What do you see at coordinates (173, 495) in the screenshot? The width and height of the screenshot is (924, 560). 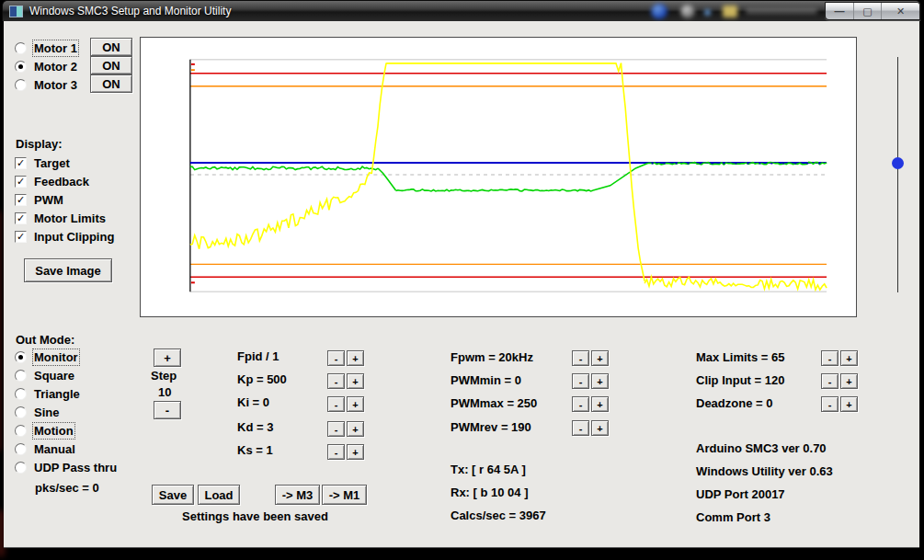 I see `save-button: Save` at bounding box center [173, 495].